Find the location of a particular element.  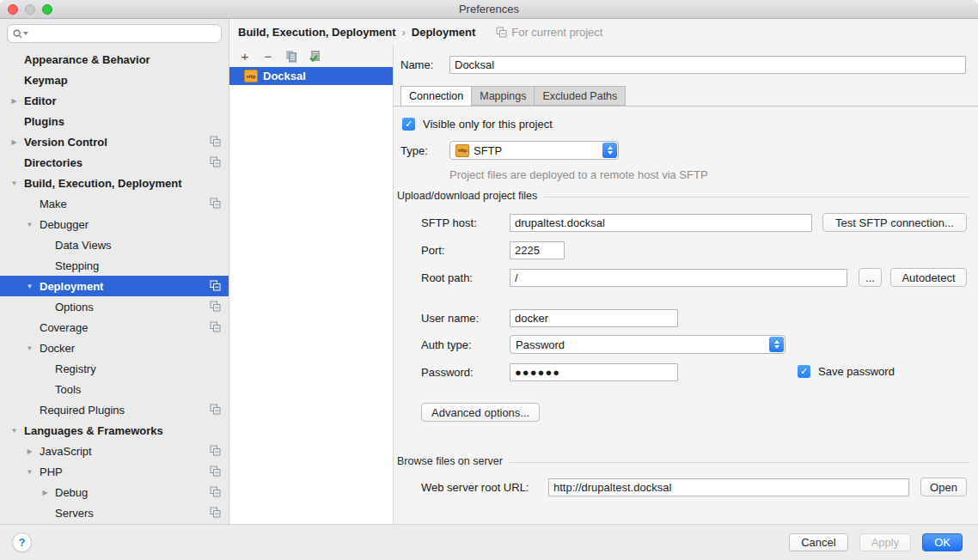

auth-type-value: Password is located at coordinates (540, 345).